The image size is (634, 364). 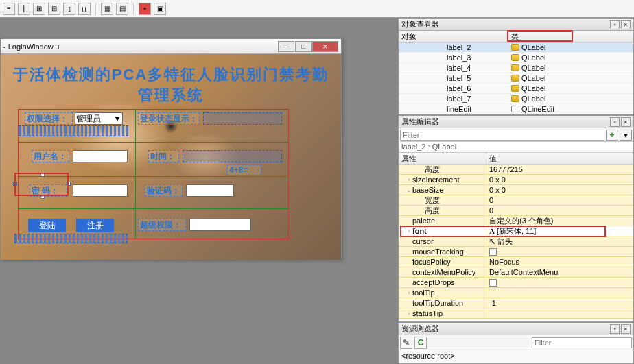 What do you see at coordinates (107, 9) in the screenshot?
I see `tool-break: ▦` at bounding box center [107, 9].